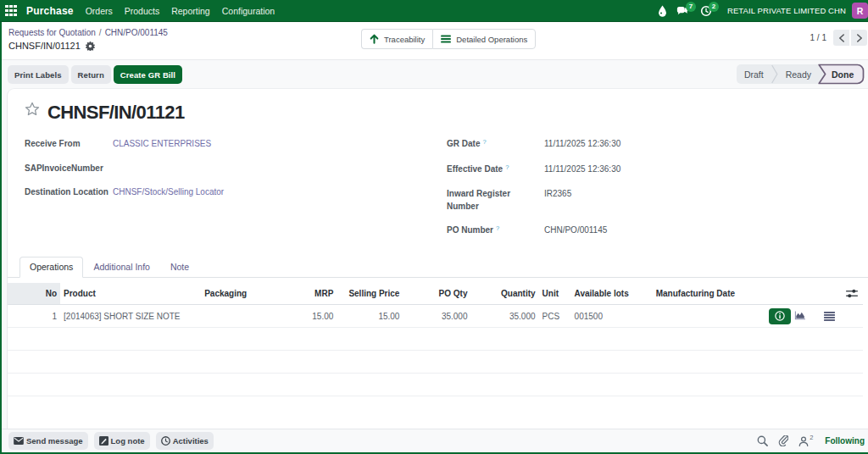 The width and height of the screenshot is (868, 454). What do you see at coordinates (780, 317) in the screenshot?
I see `lot-info-button` at bounding box center [780, 317].